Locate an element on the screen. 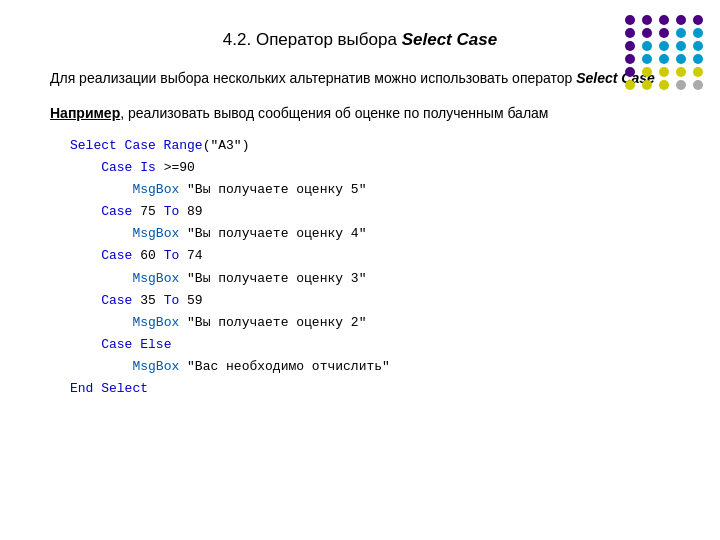 The image size is (720, 540). intro-text-span: Для реализации выбора нескольких альтерн… is located at coordinates (313, 78).